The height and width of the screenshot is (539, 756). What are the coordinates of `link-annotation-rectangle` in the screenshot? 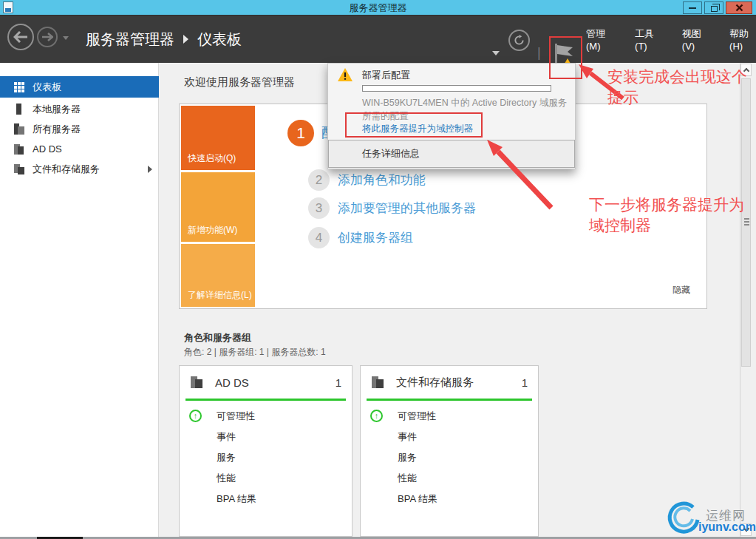 It's located at (414, 125).